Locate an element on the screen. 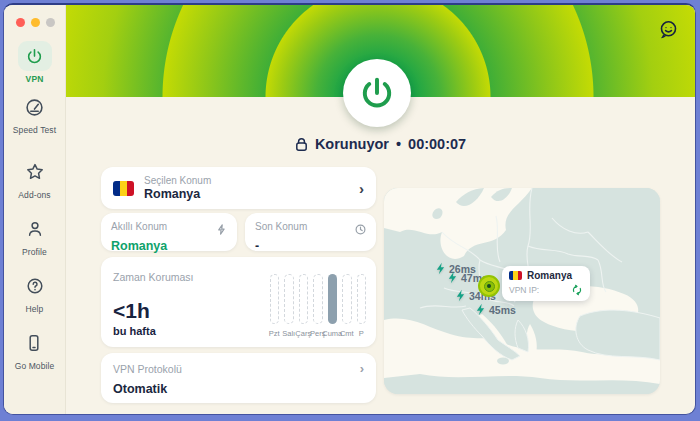 This screenshot has height=421, width=700. speedometer-icon is located at coordinates (34, 107).